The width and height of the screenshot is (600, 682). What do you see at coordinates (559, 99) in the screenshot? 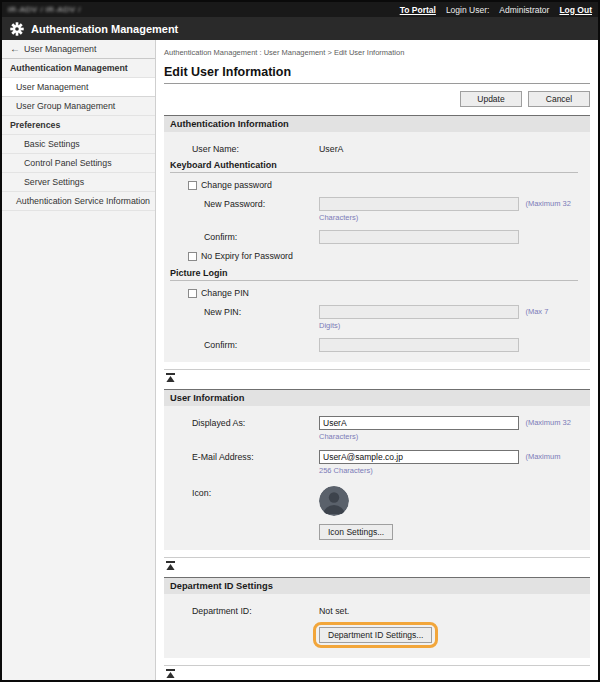
I see `cancel-button: Cancel` at bounding box center [559, 99].